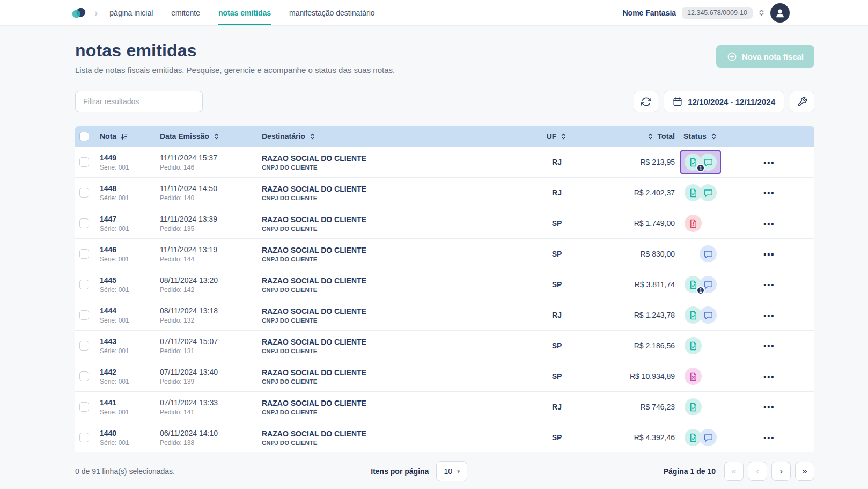  Describe the element at coordinates (445, 437) in the screenshot. I see `table-row: 1440 Série: 001 06/11/2024 14:10 Pedido:…` at that location.